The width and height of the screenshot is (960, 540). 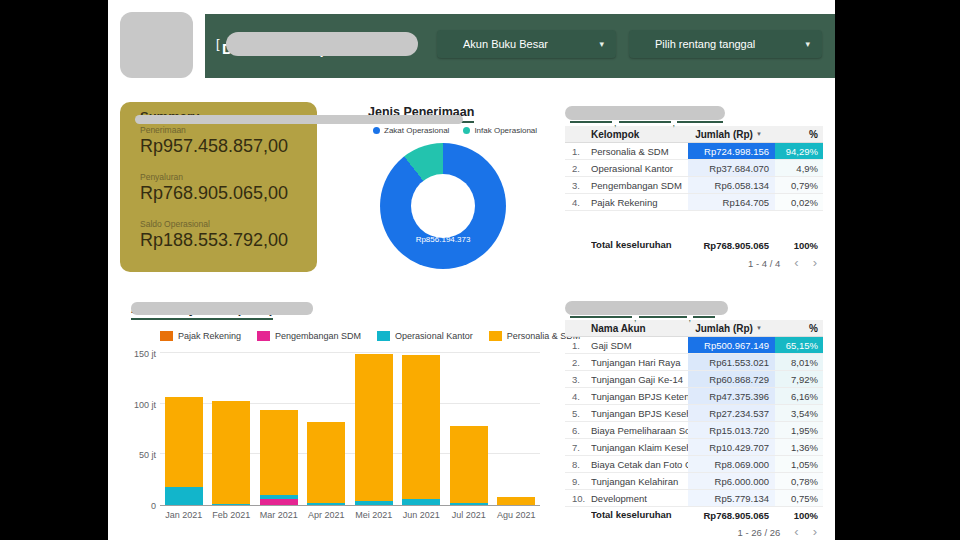 What do you see at coordinates (799, 168) in the screenshot?
I see `row-pct-cell: 4,9%` at bounding box center [799, 168].